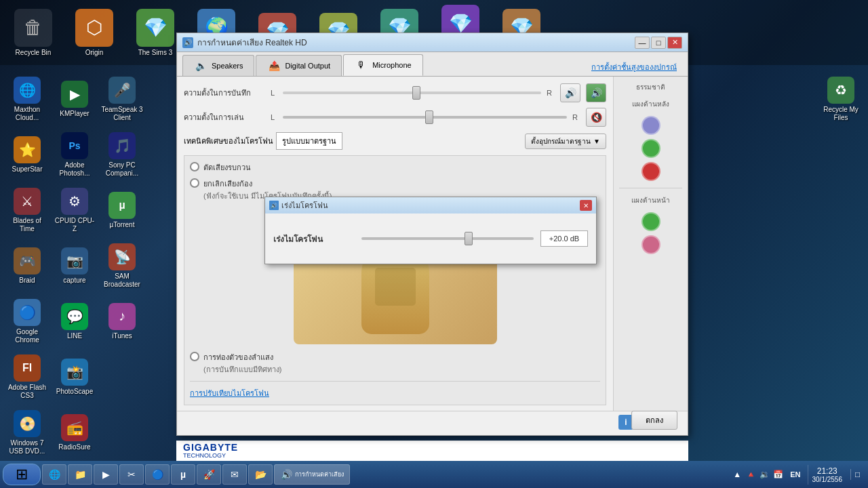  What do you see at coordinates (751, 474) in the screenshot?
I see `tray-network-icon: 🔺` at bounding box center [751, 474].